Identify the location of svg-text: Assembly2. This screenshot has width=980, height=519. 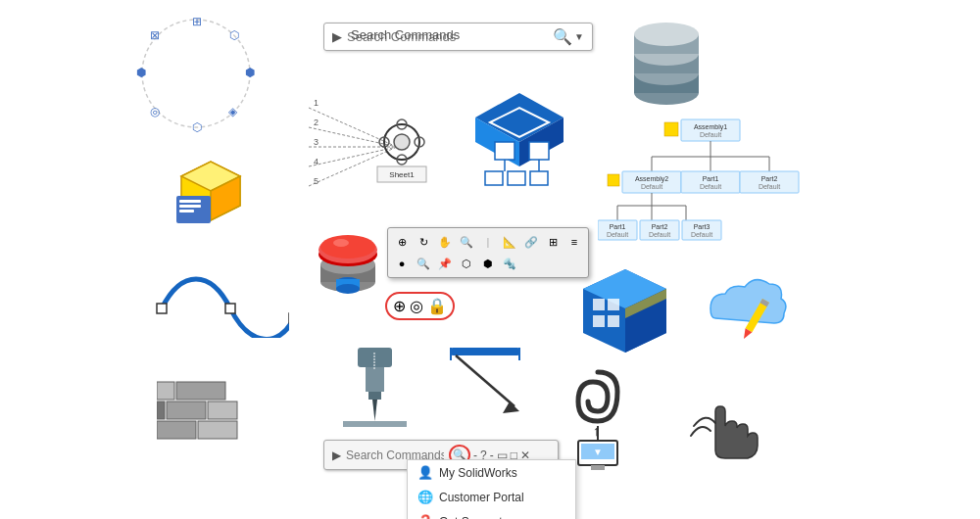
(652, 179).